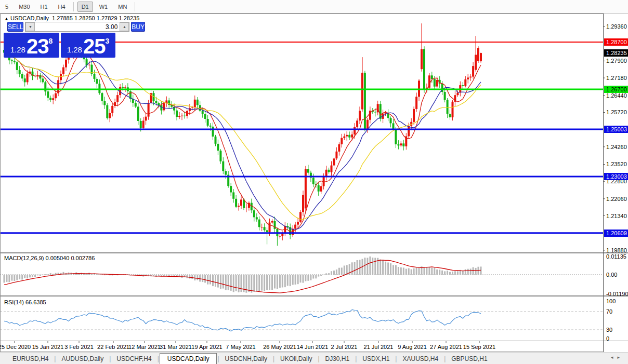 The height and width of the screenshot is (364, 628). I want to click on symbol-name: USDCAD,Daily, so click(30, 18).